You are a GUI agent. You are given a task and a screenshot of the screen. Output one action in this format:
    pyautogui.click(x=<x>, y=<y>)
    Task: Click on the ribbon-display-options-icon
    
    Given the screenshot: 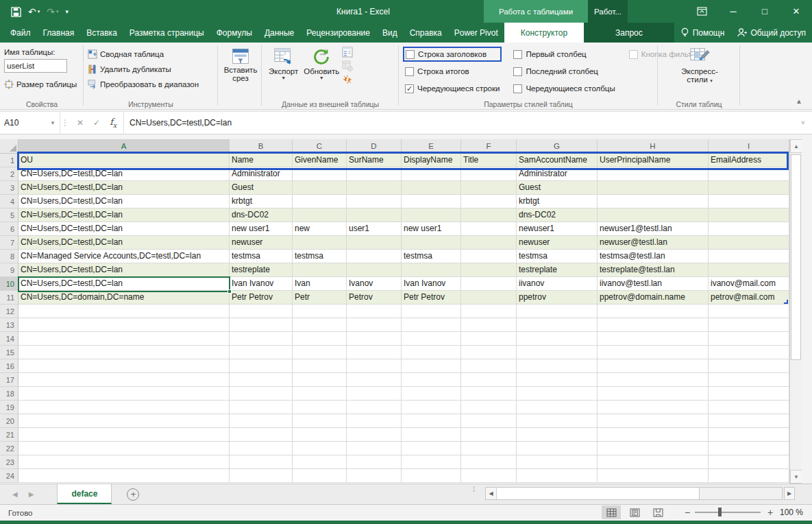 What is the action you would take?
    pyautogui.click(x=702, y=11)
    